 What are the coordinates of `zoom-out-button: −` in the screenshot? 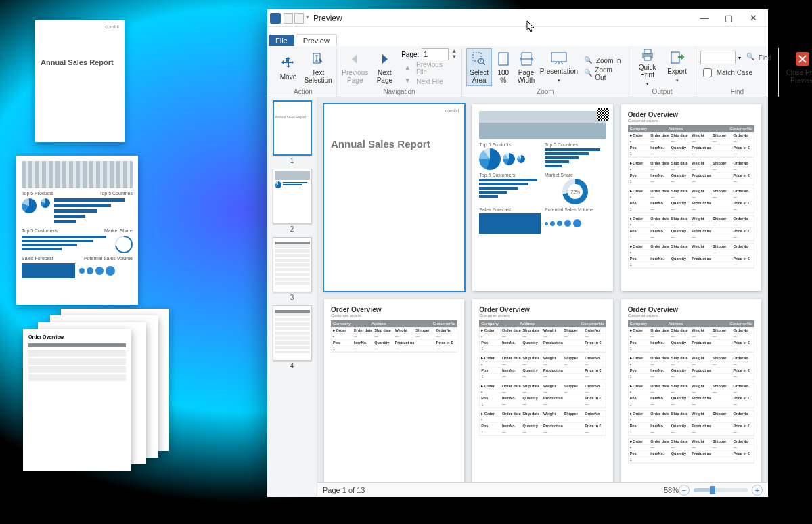 It's located at (684, 490).